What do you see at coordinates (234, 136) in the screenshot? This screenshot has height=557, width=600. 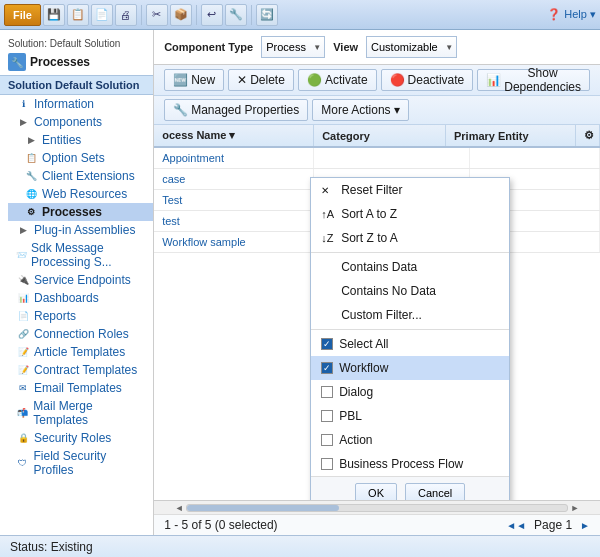 I see `col-name-header: ocess Name ▾` at bounding box center [234, 136].